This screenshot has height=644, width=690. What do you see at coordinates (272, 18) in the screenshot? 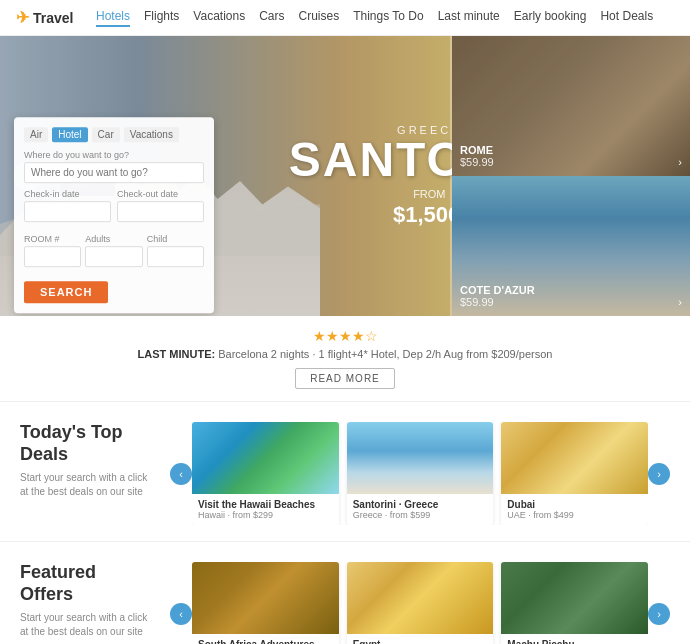
I see `nav-item-cars: Cars` at bounding box center [272, 18].